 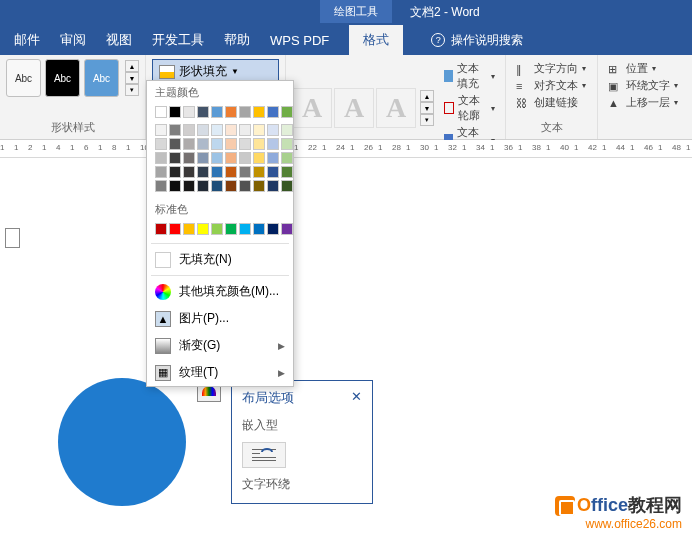 What do you see at coordinates (300, 40) in the screenshot?
I see `tab-wps-pdf: WPS PDF` at bounding box center [300, 40].